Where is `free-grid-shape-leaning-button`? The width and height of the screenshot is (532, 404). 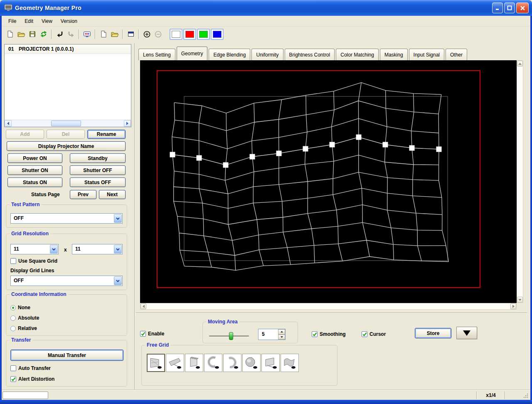 free-grid-shape-leaning-button is located at coordinates (194, 363).